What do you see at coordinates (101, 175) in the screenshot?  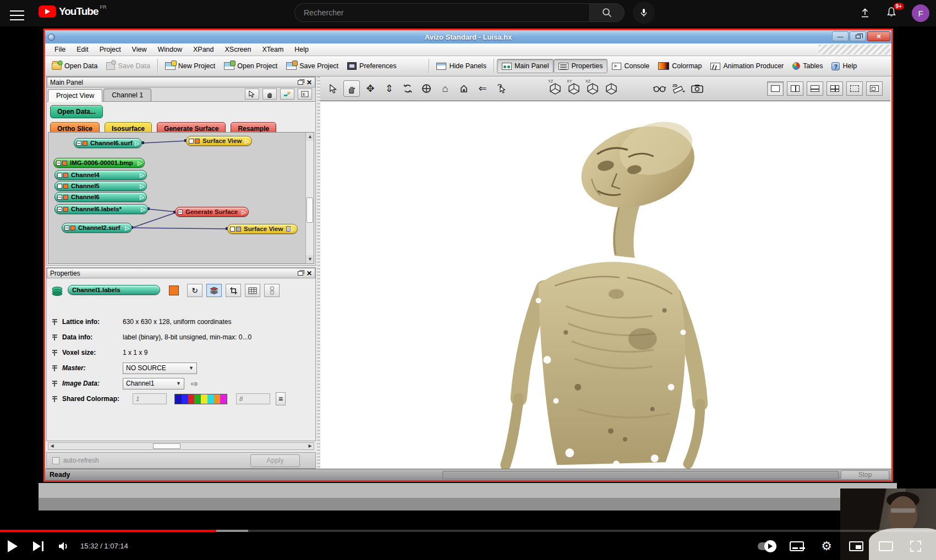 I see `node-channel4: Channel4▷` at bounding box center [101, 175].